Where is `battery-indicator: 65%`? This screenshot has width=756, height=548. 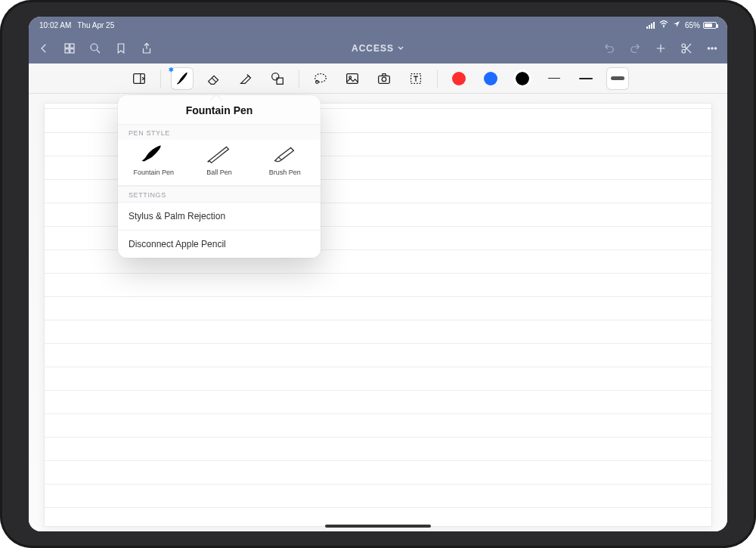 battery-indicator: 65% is located at coordinates (701, 26).